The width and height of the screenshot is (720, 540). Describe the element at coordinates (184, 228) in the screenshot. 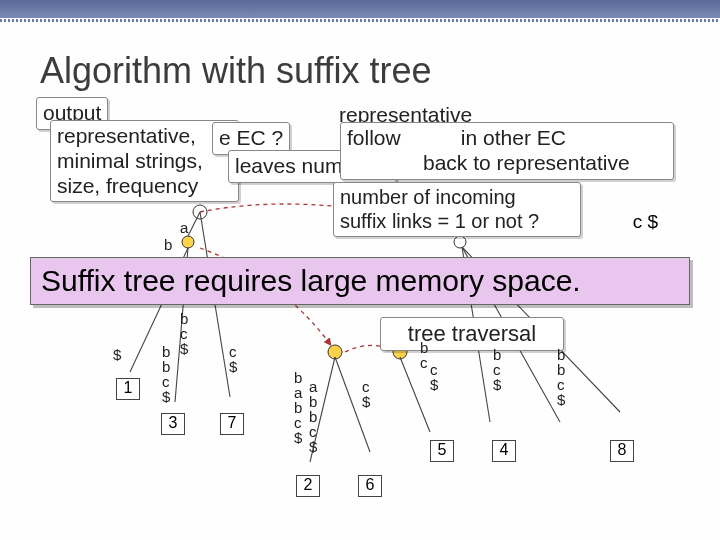

I see `edge-a: a` at that location.